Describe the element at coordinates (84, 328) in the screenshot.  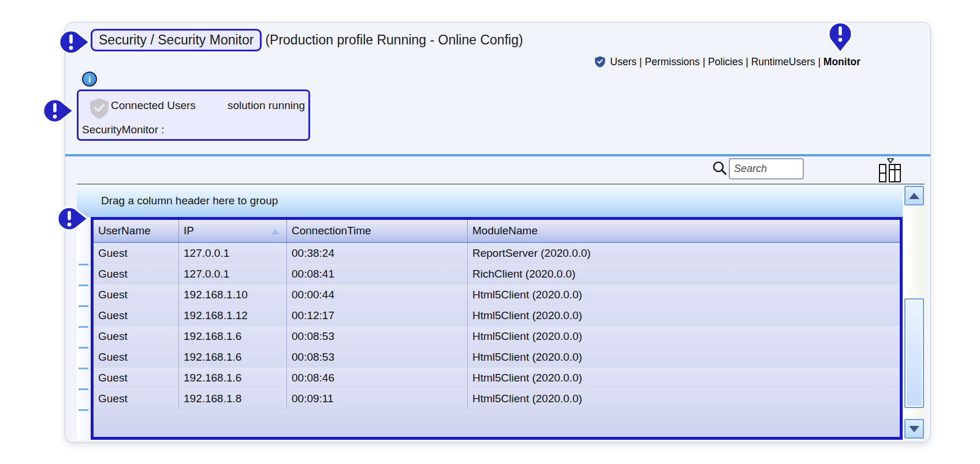
I see `row-indicator-column` at that location.